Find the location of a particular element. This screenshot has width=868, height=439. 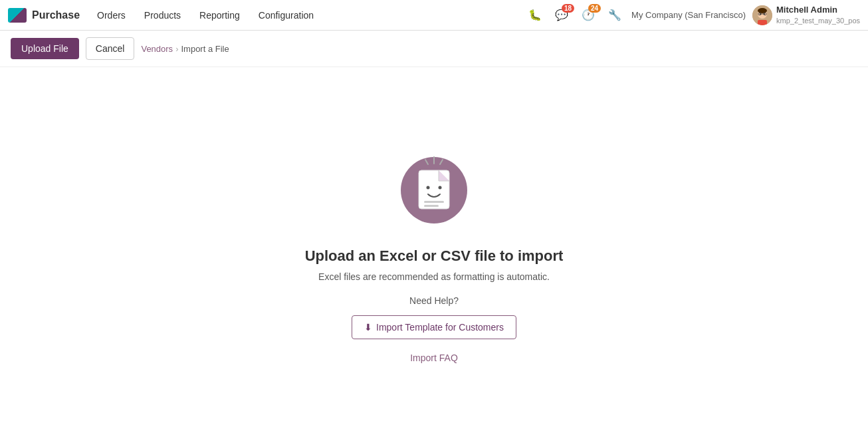

breadcrumb: Vendors › Import a File is located at coordinates (185, 49).